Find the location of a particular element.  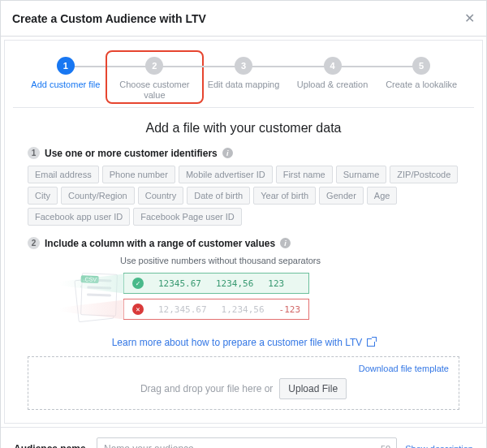

audience-name-input is located at coordinates (247, 443).